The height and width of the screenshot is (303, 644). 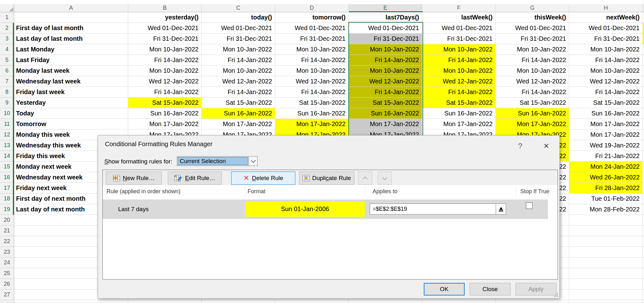 What do you see at coordinates (606, 167) in the screenshot?
I see `cell-H15: Mon 24-Jan-2022` at bounding box center [606, 167].